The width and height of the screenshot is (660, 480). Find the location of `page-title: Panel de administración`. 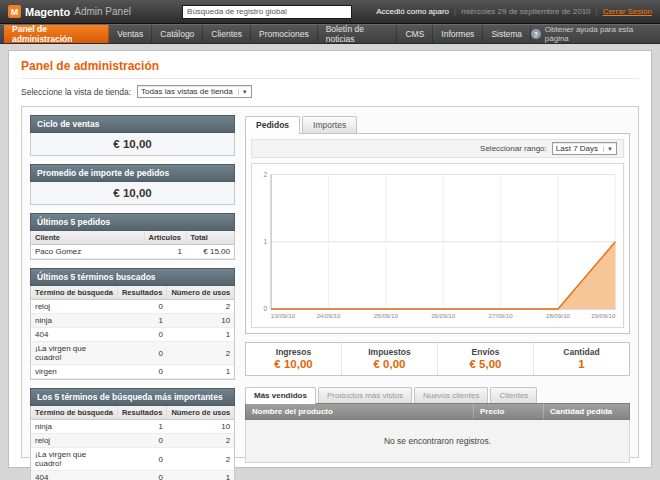

page-title: Panel de administración is located at coordinates (330, 69).